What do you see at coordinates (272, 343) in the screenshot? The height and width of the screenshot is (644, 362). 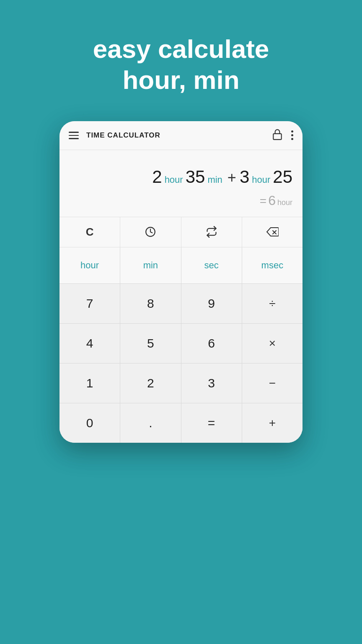 I see `key-multiply: ×` at bounding box center [272, 343].